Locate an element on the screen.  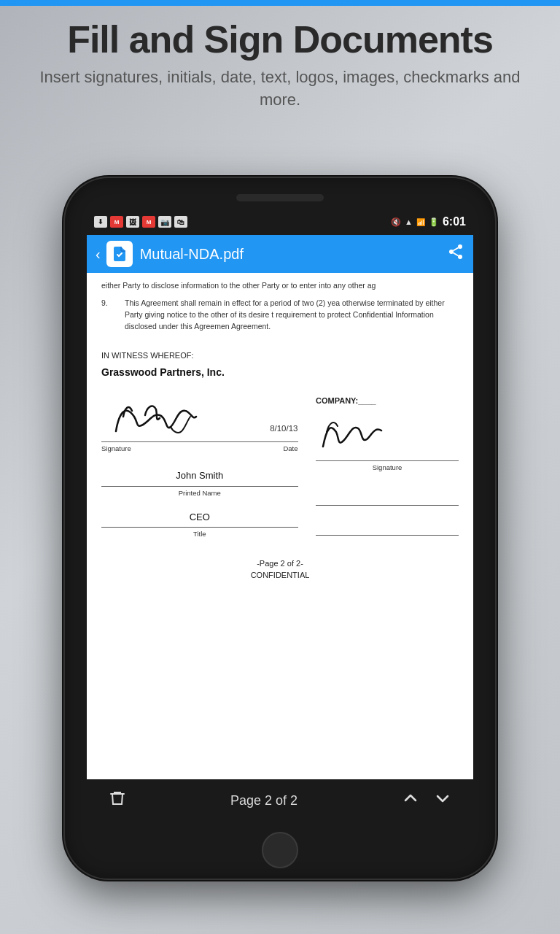
back-button: ‹ is located at coordinates (98, 254).